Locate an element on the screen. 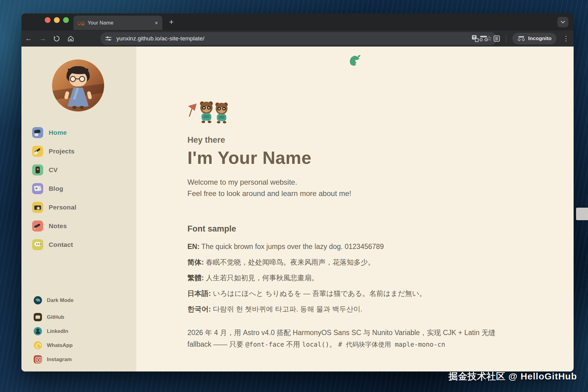 The width and height of the screenshot is (588, 392). background-window-peek is located at coordinates (582, 214).